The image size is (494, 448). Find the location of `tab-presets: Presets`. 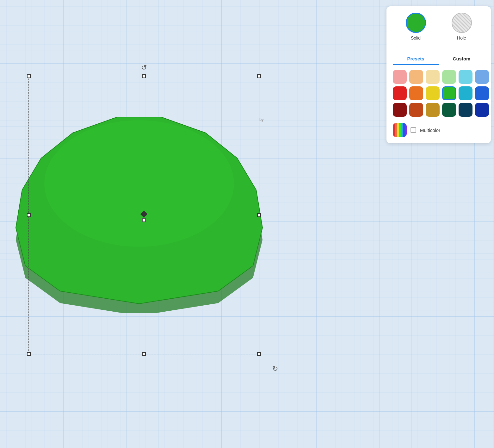

tab-presets: Presets is located at coordinates (416, 59).